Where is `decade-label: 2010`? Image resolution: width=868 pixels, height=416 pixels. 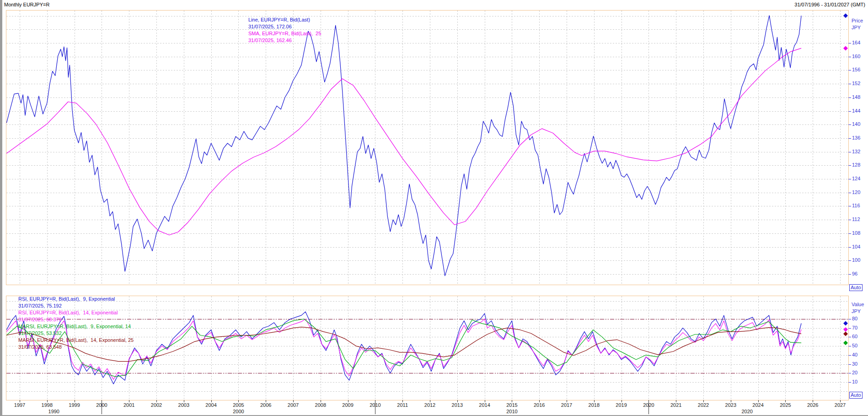
decade-label: 2010 is located at coordinates (512, 411).